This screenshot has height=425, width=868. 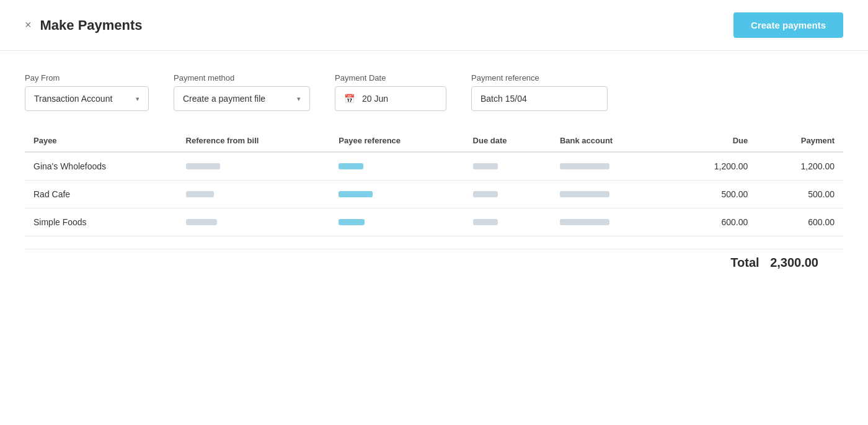 I want to click on cell-payment: 1,200.00, so click(x=800, y=166).